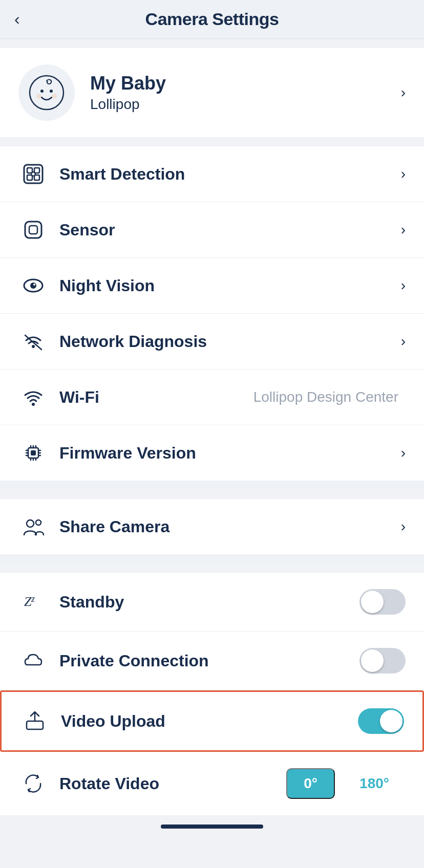 This screenshot has height=868, width=424. I want to click on wifi-row: Wi-Fi Lollipop Design Center, so click(212, 397).